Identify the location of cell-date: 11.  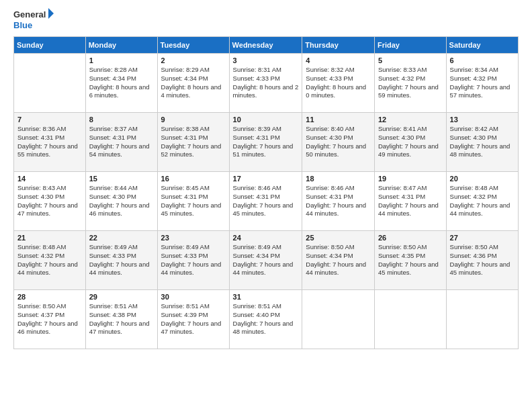
(339, 120).